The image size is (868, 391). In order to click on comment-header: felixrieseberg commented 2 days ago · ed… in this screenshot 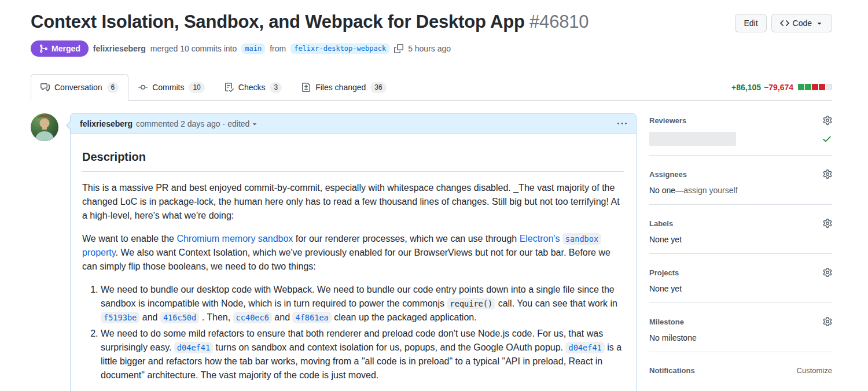, I will do `click(353, 124)`.